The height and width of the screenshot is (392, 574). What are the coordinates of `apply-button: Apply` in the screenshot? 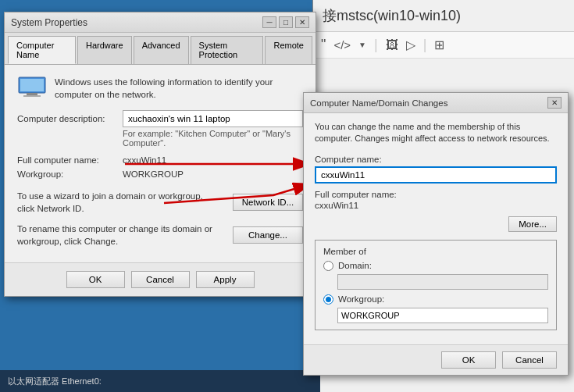 It's located at (225, 280).